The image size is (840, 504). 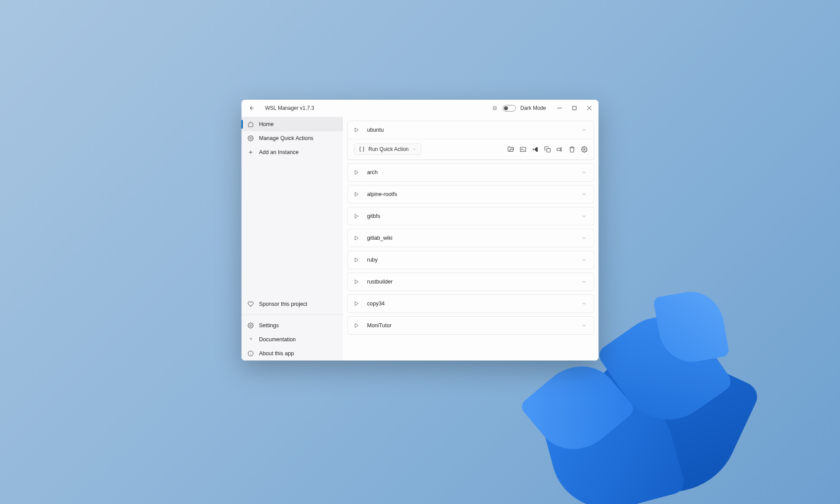 What do you see at coordinates (388, 149) in the screenshot?
I see `quick-action-label: Run Quick Action` at bounding box center [388, 149].